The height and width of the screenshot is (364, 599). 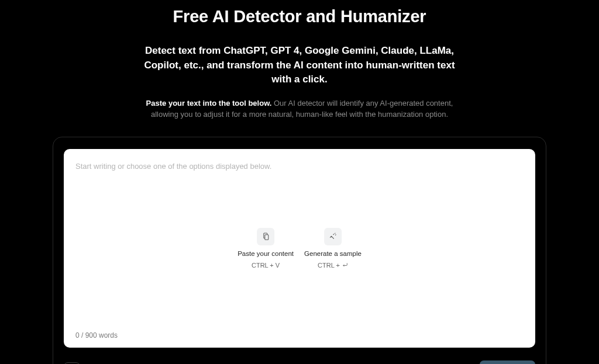 I want to click on status-bar: Waiting for input. We'll scan your conte…, so click(x=300, y=362).